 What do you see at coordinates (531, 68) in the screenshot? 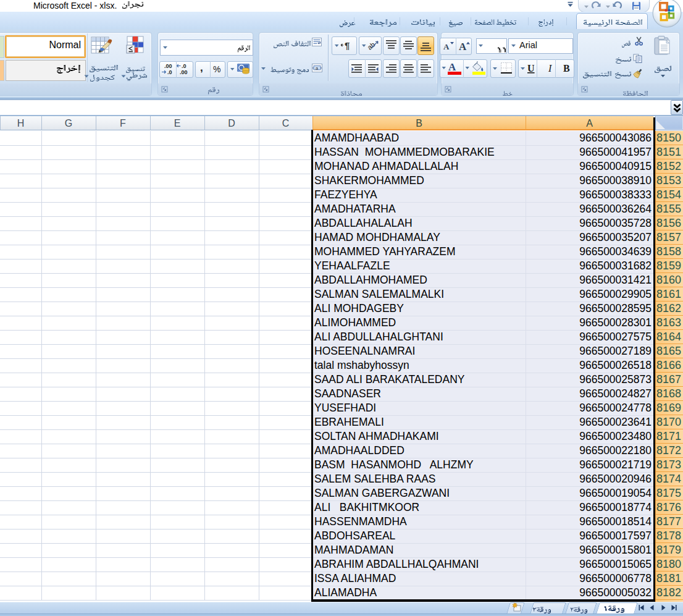
I see `svg-text: U` at bounding box center [531, 68].